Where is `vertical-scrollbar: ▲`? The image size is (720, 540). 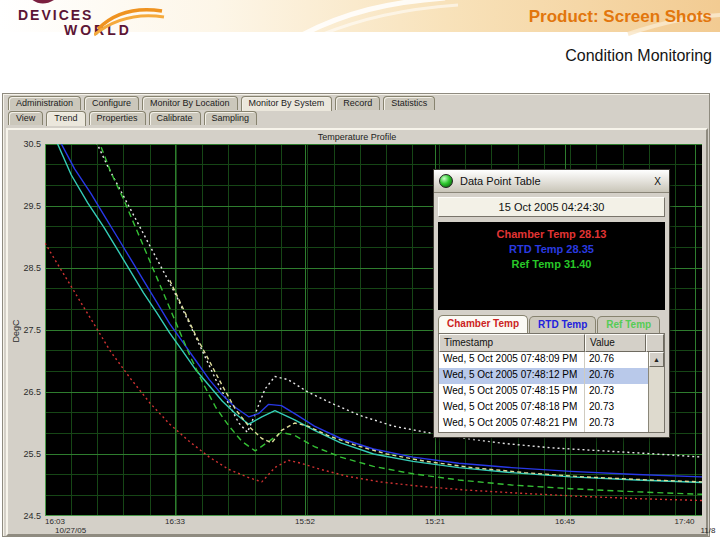 vertical-scrollbar: ▲ is located at coordinates (656, 392).